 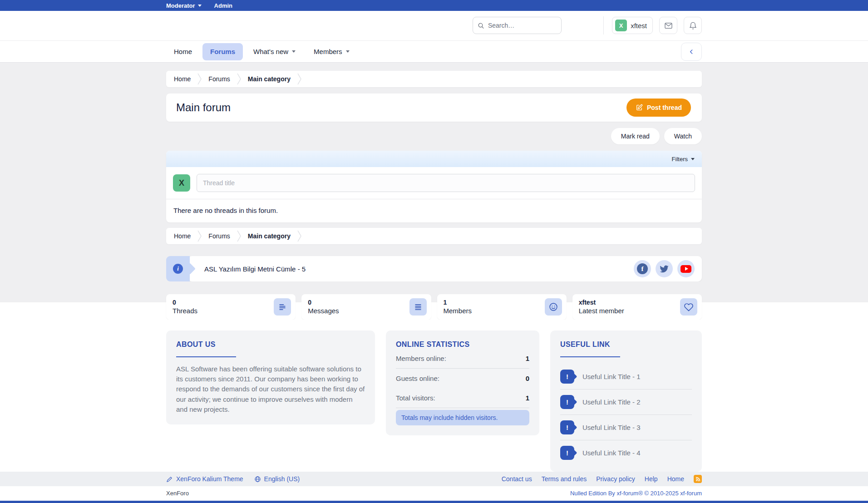 What do you see at coordinates (178, 493) in the screenshot?
I see `xenforo-brand: XenForo` at bounding box center [178, 493].